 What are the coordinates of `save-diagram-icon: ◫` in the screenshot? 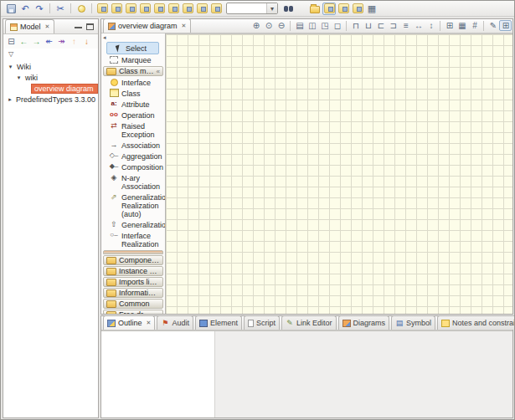 It's located at (312, 25).